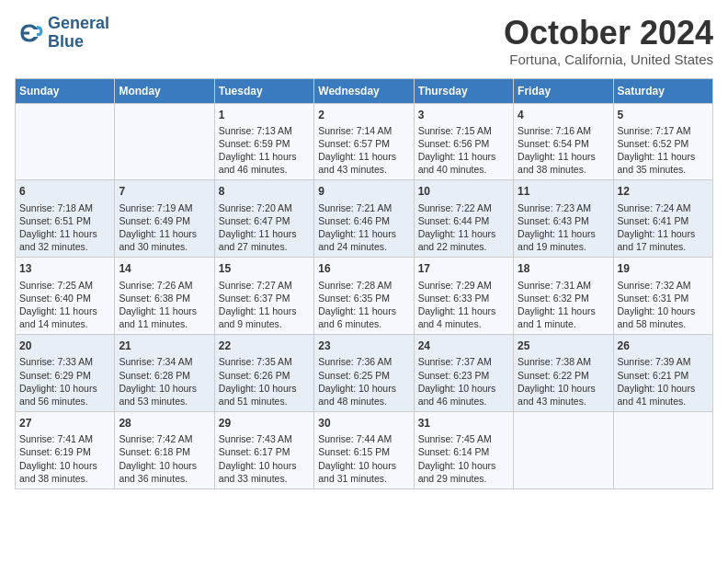 Image resolution: width=728 pixels, height=563 pixels. Describe the element at coordinates (165, 296) in the screenshot. I see `calendar-cell: 14Sunrise: 7:26 AMSunset: 6:38 PMDayligh…` at that location.